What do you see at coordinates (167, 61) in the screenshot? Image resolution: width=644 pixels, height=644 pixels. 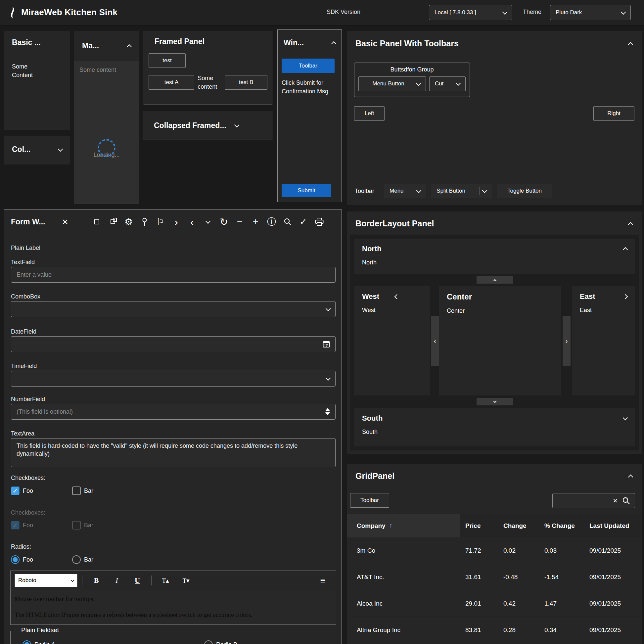 I see `test-button: test` at bounding box center [167, 61].